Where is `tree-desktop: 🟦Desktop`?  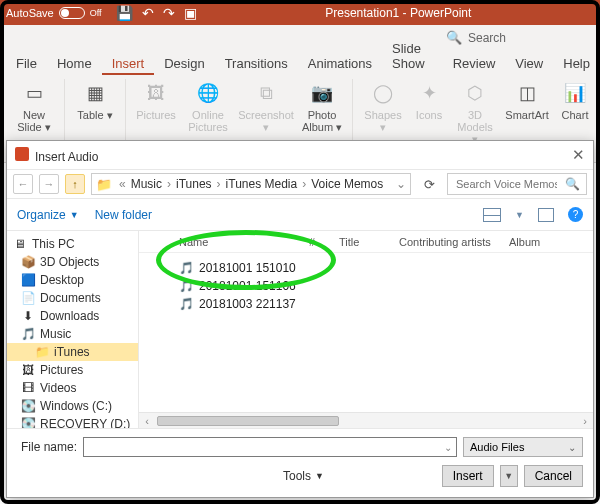 tree-desktop: 🟦Desktop is located at coordinates (72, 280).